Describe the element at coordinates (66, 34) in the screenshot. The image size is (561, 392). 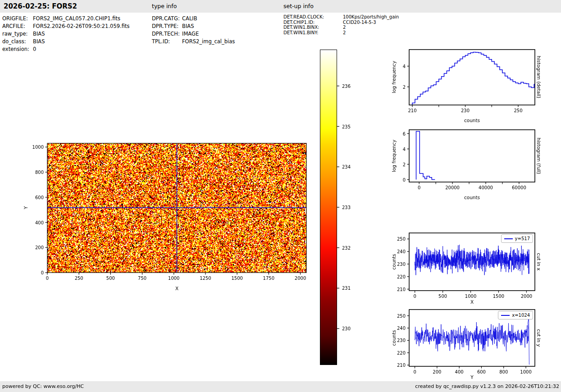
I see `file-info-block: ORIGFILE:FORS2_IMG_CAL057.20.CHIP1.fits …` at that location.